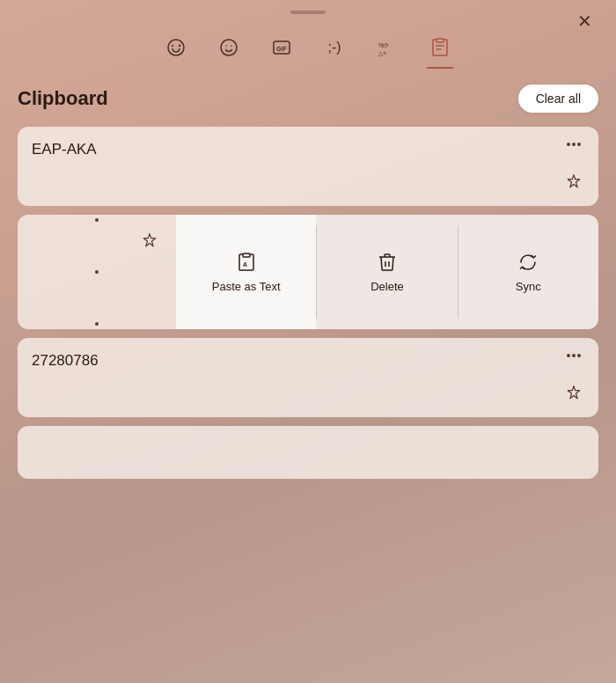 This screenshot has width=616, height=683. Describe the element at coordinates (574, 356) in the screenshot. I see `card-3-more-button` at that location.